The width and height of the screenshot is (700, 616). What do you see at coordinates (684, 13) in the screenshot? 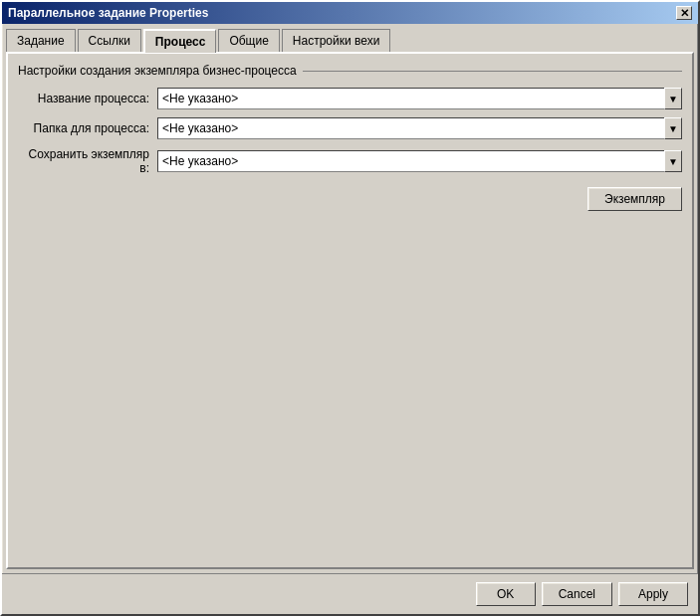
I see `close-button: ✕` at bounding box center [684, 13].